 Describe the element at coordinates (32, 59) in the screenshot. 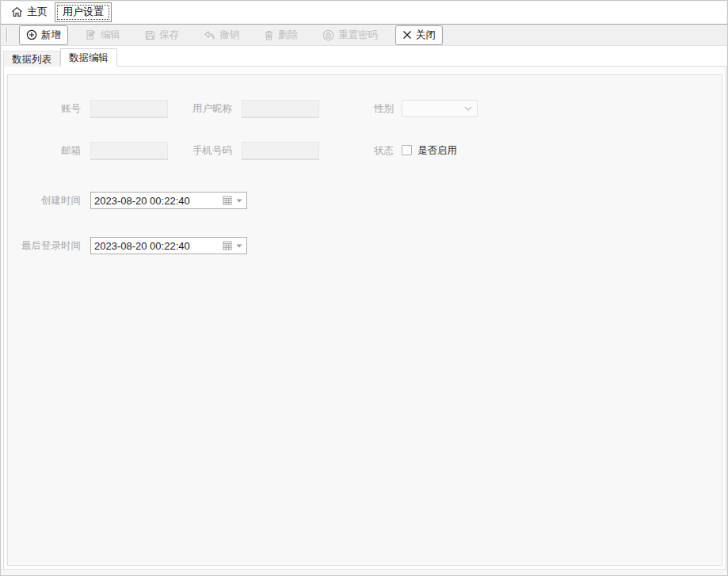

I see `tab-data-list: 数据列表` at that location.